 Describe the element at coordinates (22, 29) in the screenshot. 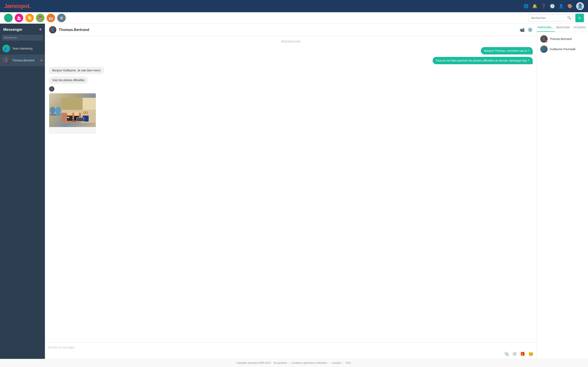

I see `sidebar-header: Messenger +` at that location.